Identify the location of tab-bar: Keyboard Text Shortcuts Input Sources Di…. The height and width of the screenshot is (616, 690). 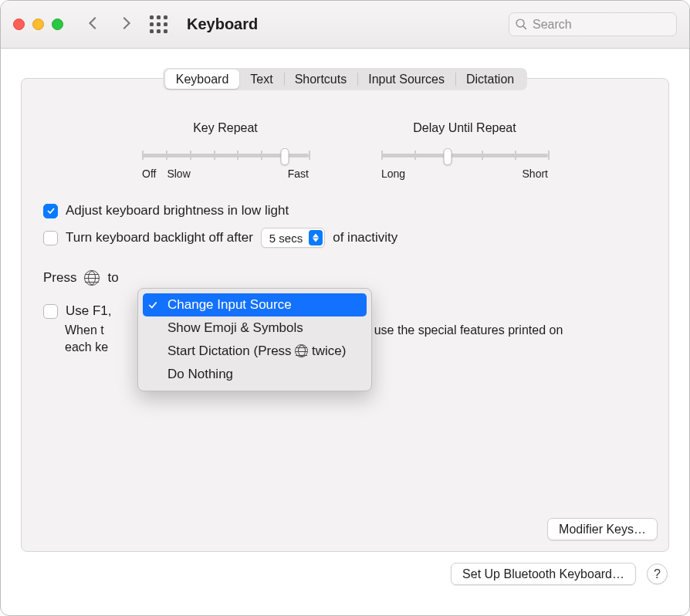
(345, 79).